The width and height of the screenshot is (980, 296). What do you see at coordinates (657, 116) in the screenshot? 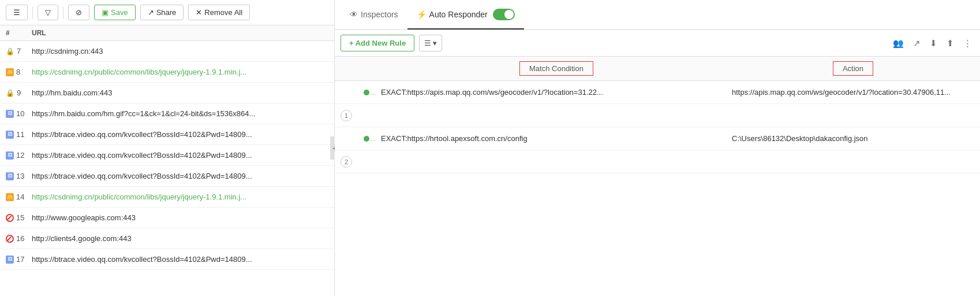
I see `empty-row-1: 1 ↑ ↓ ↪ ✏ 🗑` at bounding box center [657, 116].